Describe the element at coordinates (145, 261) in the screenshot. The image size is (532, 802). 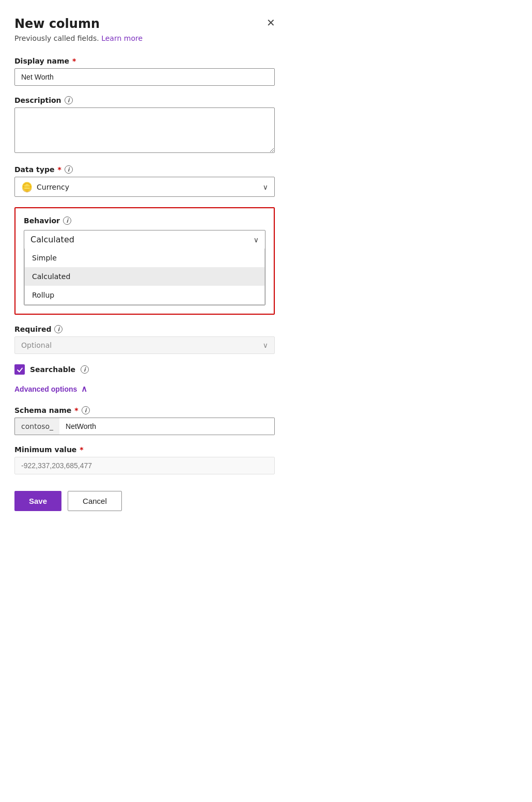
I see `behavior-section: Behavior i Calculated ∨ Simple Calculate…` at that location.